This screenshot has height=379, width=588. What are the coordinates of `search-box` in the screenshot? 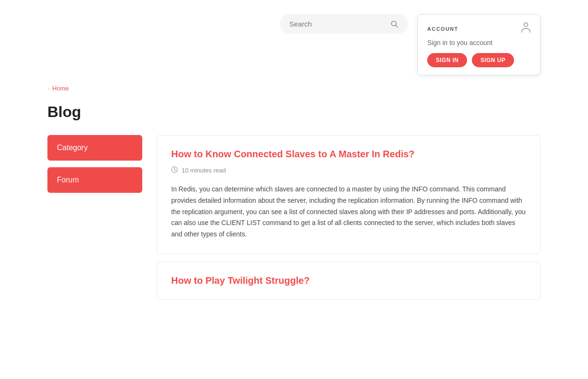 It's located at (344, 24).